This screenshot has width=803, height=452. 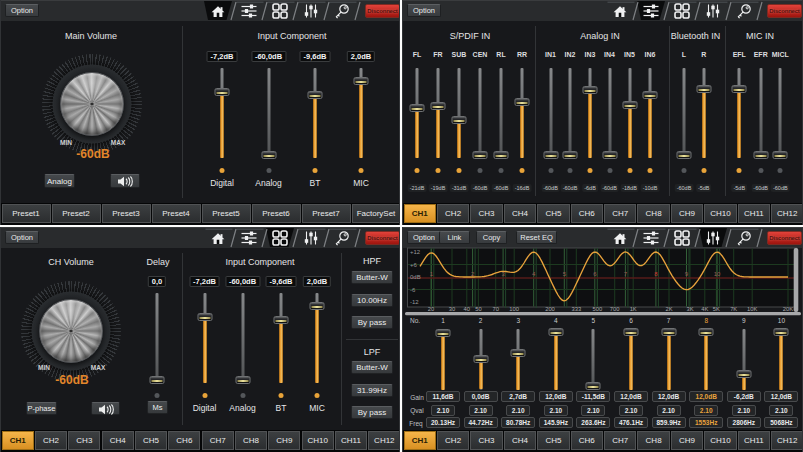 I want to click on svg-text: 5K, so click(x=716, y=309).